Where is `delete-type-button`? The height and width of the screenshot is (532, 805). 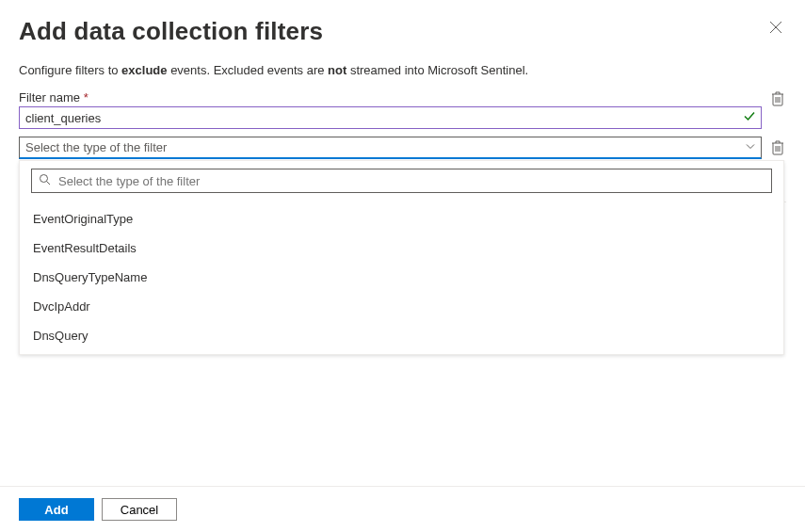
delete-type-button is located at coordinates (779, 148).